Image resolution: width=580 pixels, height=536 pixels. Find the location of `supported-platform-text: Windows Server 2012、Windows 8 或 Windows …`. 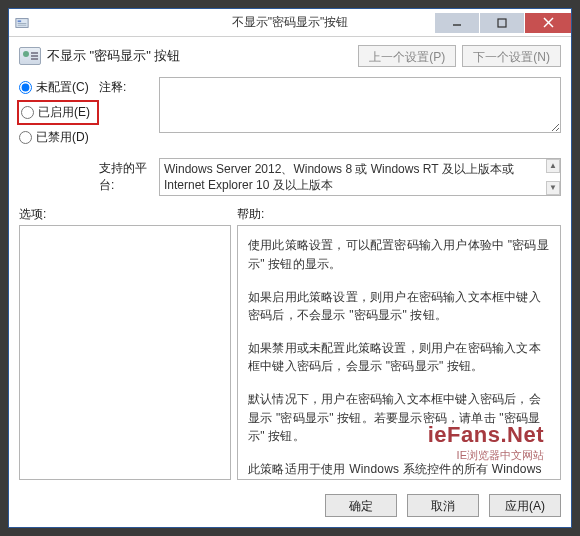

supported-platform-text: Windows Server 2012、Windows 8 或 Windows … is located at coordinates (355, 177).